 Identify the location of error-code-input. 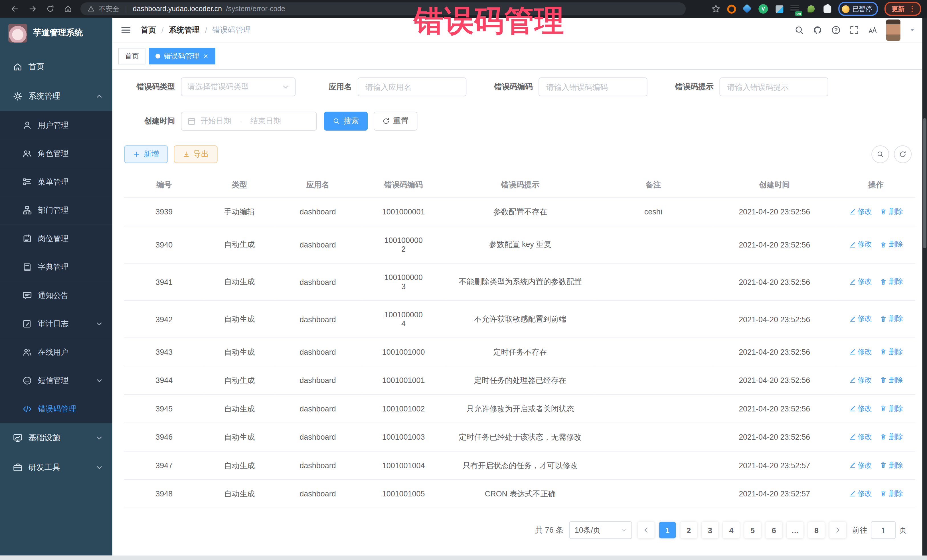
(593, 87).